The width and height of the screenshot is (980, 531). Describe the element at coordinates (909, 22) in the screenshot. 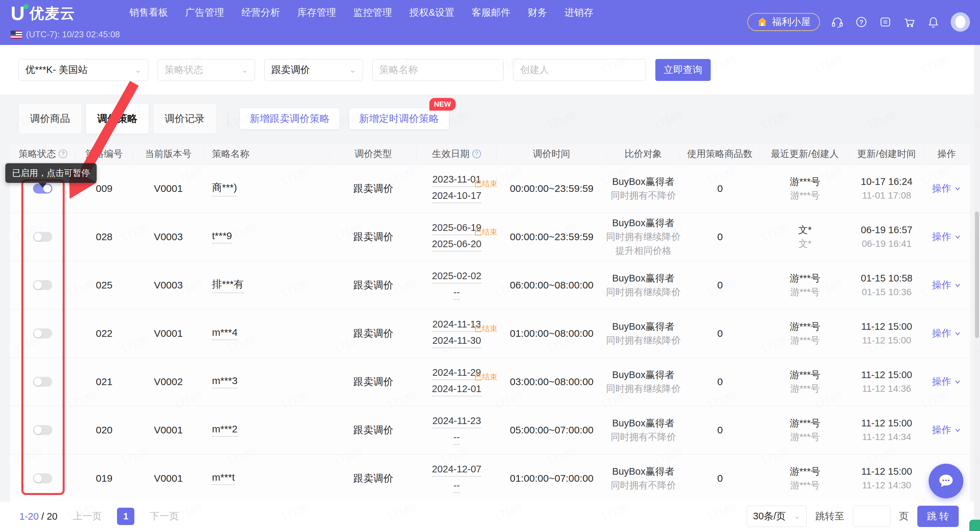

I see `cart-icon` at that location.